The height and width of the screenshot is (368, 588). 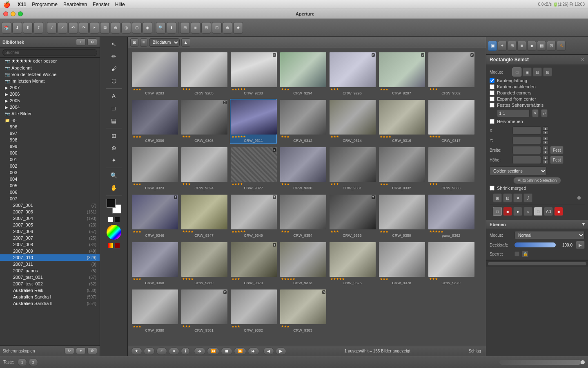 I want to click on sidebar-item-2007004: 2007_004 (193), so click(x=50, y=218).